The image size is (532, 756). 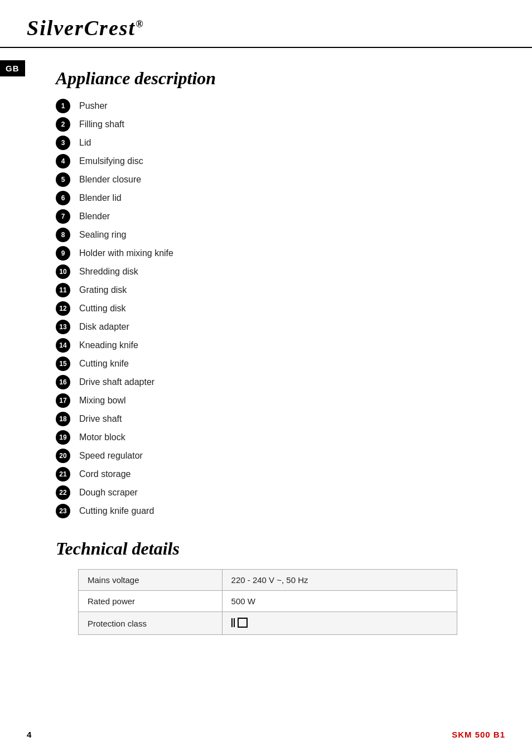 What do you see at coordinates (63, 143) in the screenshot?
I see `item-number: 3` at bounding box center [63, 143].